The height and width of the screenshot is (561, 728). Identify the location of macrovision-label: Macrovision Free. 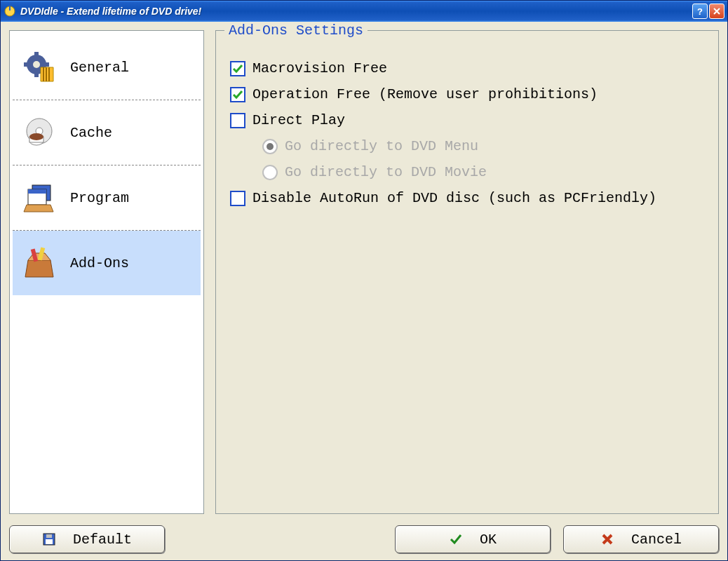
(320, 69).